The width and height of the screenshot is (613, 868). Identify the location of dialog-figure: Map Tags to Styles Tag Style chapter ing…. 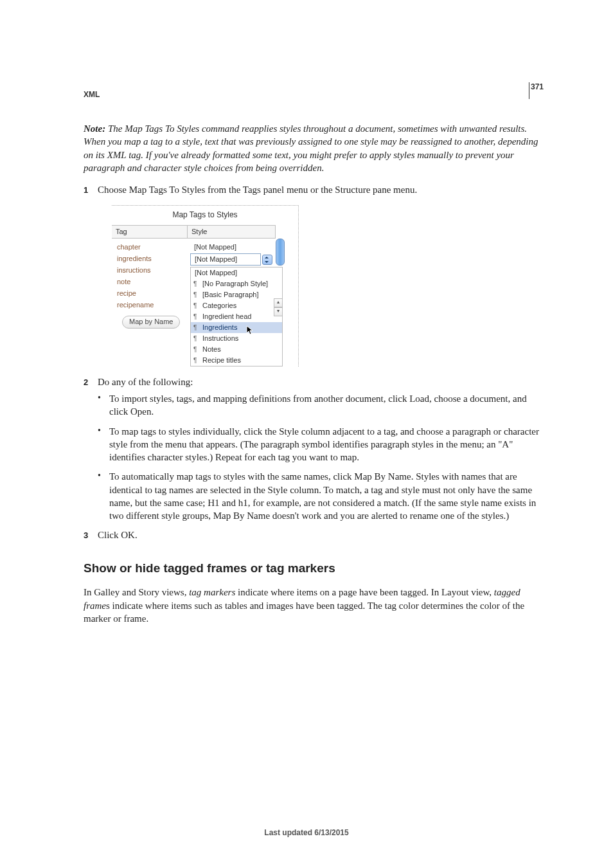
(327, 285).